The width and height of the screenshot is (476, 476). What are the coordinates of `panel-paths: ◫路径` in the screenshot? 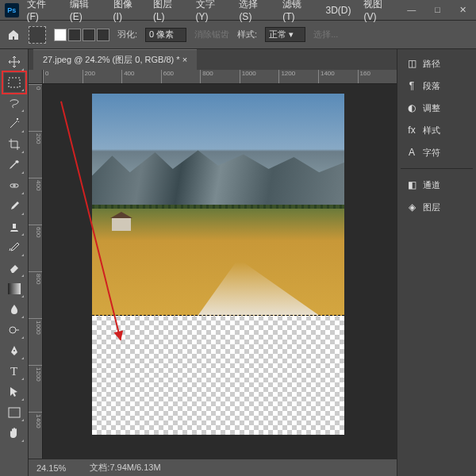 It's located at (436, 63).